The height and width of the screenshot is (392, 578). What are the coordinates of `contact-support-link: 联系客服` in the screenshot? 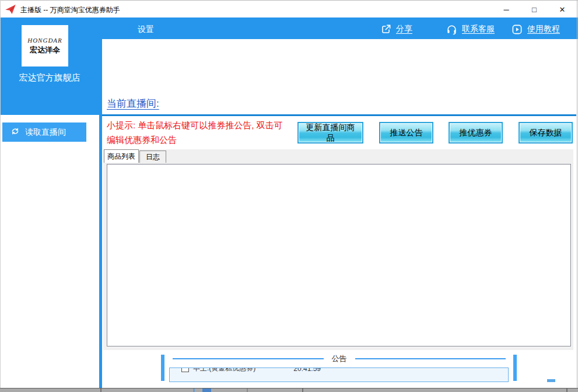 It's located at (470, 29).